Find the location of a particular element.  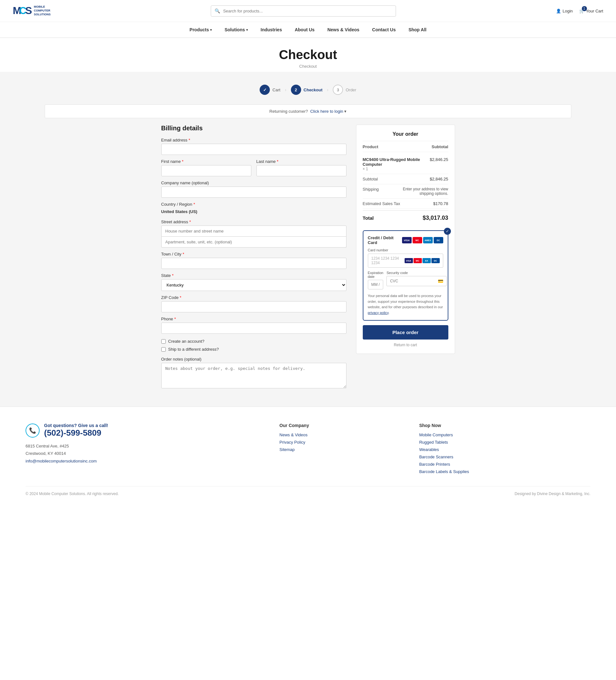

state-label: State * is located at coordinates (254, 276).